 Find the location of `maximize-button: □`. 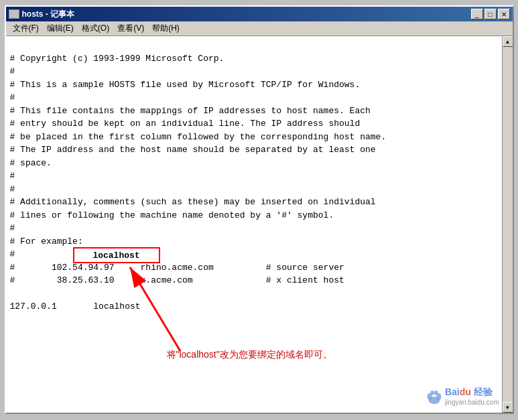

maximize-button: □ is located at coordinates (491, 14).